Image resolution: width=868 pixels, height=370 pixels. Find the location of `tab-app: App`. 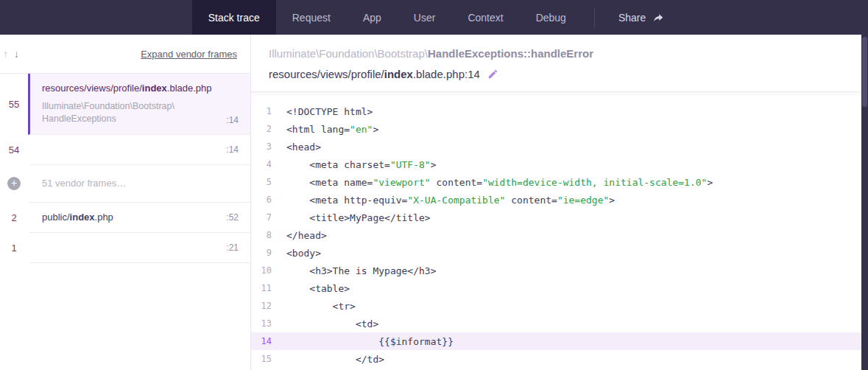

tab-app: App is located at coordinates (373, 18).